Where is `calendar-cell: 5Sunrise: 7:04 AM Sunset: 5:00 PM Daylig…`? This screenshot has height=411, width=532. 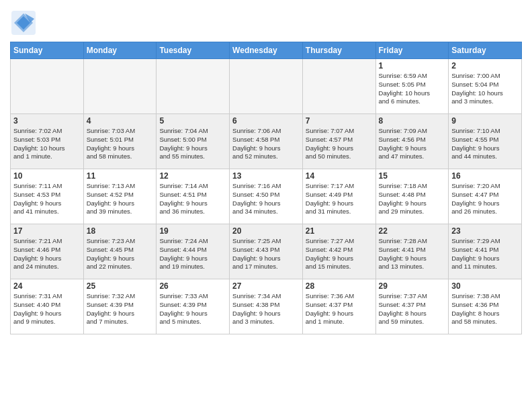 calendar-cell: 5Sunrise: 7:04 AM Sunset: 5:00 PM Daylig… is located at coordinates (193, 142).